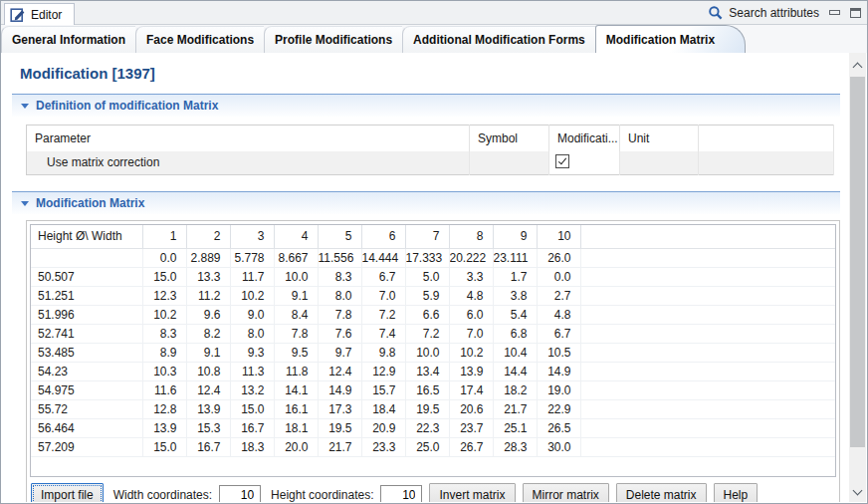  I want to click on matrix-cell: 1.7, so click(515, 277).